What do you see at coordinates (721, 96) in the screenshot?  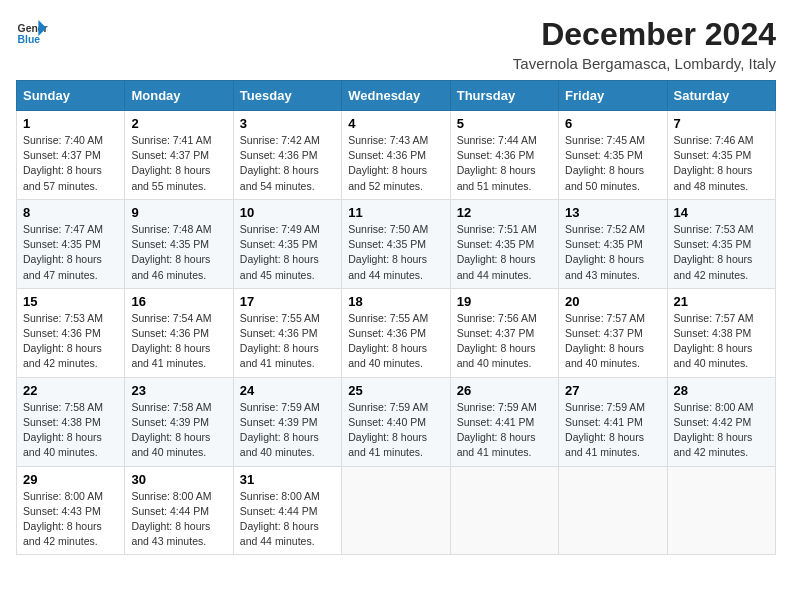 I see `weekday-header-saturday: Saturday` at bounding box center [721, 96].